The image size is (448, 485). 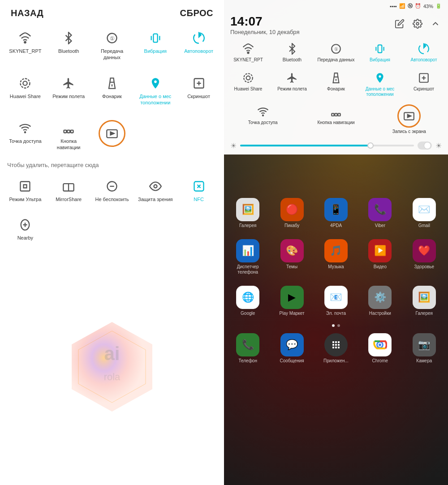 I want to click on tile-mirrorshare: MirrorShare, so click(x=69, y=190).